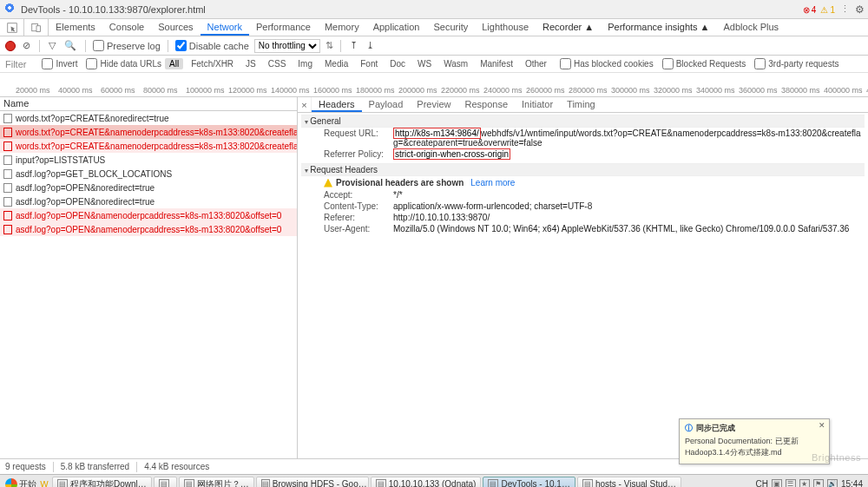 The height and width of the screenshot is (487, 868). Describe the element at coordinates (809, 484) in the screenshot. I see `system-tray: CH ▣ ☰ ★ ⚑ 🔊 15:44` at that location.